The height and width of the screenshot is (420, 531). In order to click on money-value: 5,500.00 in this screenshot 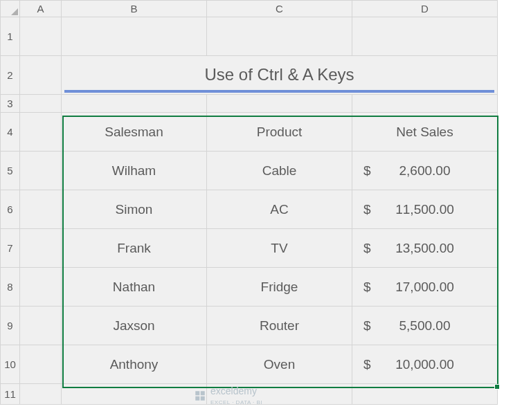, I will do `click(425, 325)`.